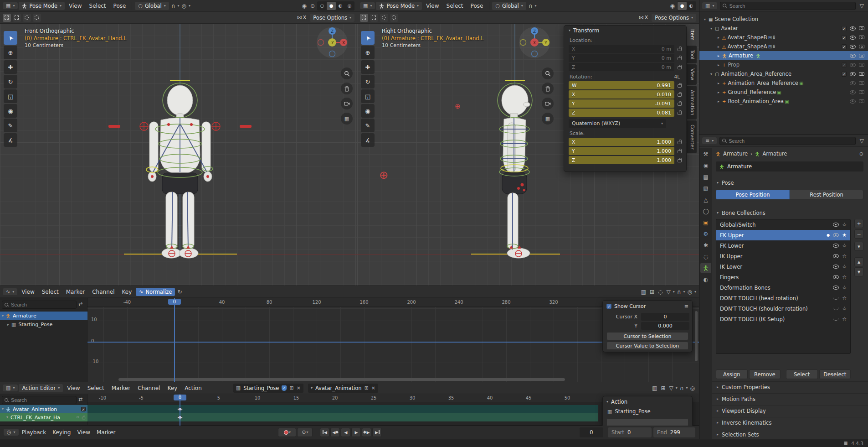 This screenshot has height=447, width=868. Describe the element at coordinates (706, 188) in the screenshot. I see `tab-view-layer: ▧` at that location.